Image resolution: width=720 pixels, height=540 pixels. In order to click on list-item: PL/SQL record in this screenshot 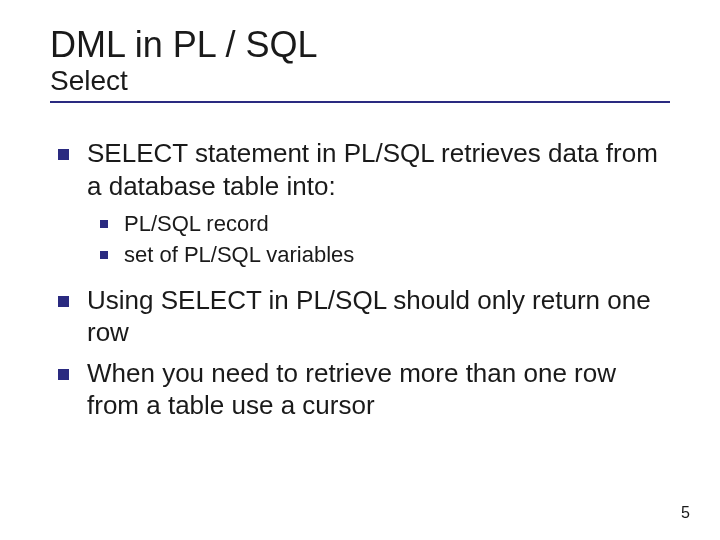, I will do `click(385, 224)`.